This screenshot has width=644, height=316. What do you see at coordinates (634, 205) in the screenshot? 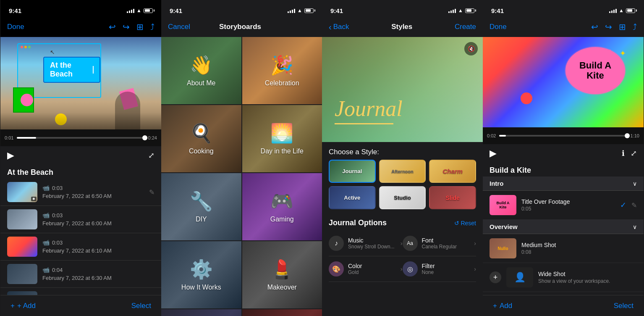
I see `shot-edit-icon: ✎` at bounding box center [634, 205].